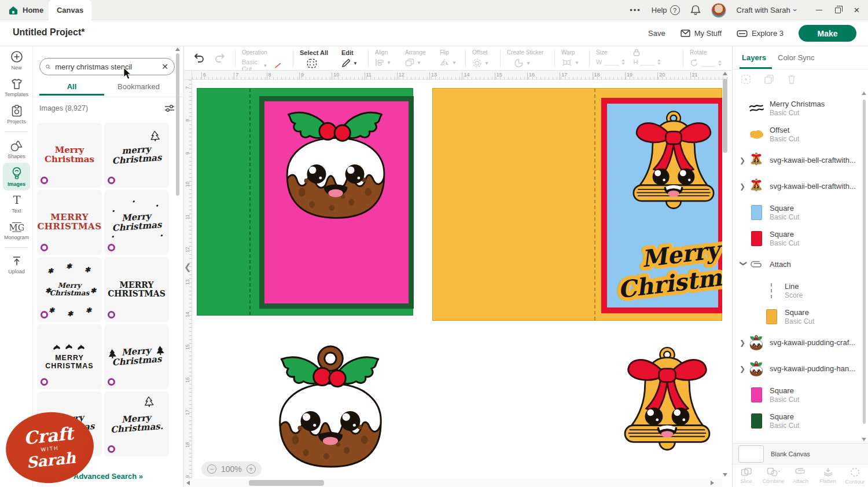 The image size is (868, 487). I want to click on height-stepper, so click(659, 62).